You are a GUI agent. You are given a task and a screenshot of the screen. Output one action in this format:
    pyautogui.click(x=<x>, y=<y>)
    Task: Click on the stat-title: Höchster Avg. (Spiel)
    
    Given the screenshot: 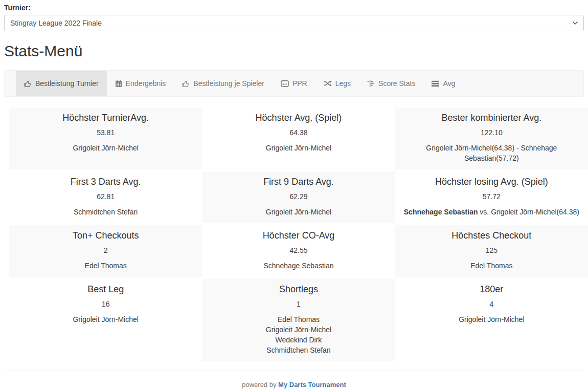 What is the action you would take?
    pyautogui.click(x=299, y=118)
    